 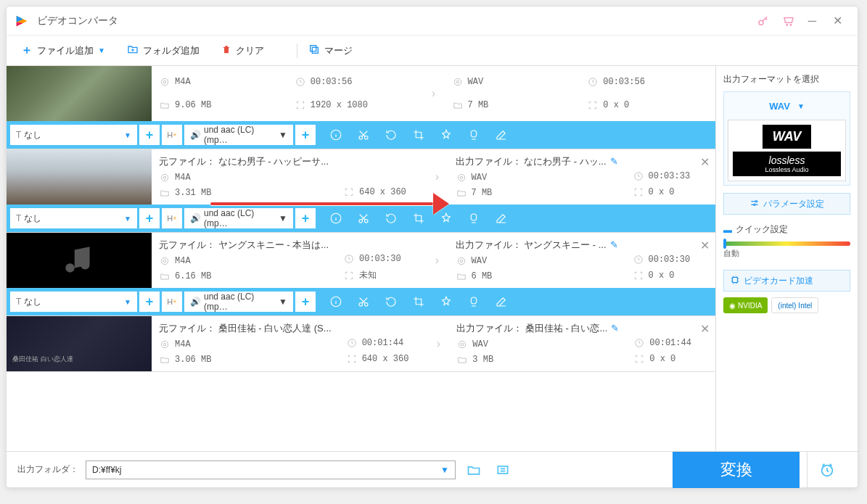 I want to click on item-toolbar: Tなし▼ + H+ 🔊und aac (LC) (mp…▼ +, so click(x=361, y=135).